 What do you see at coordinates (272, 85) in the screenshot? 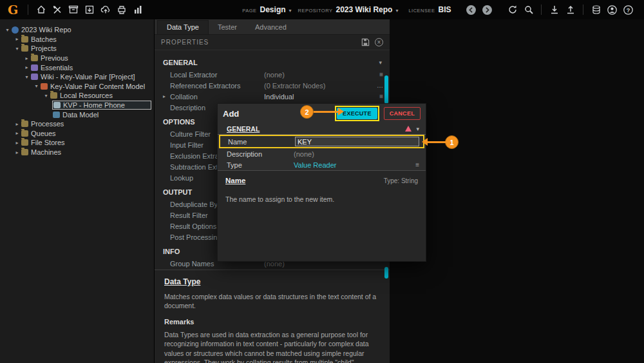
I see `property-row-referenced-extractors: Referenced Extractors (0 Extractor Nodes…` at bounding box center [272, 85].